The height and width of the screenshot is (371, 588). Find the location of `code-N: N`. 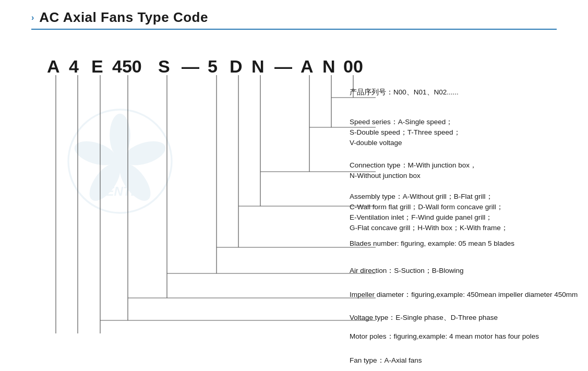

code-N: N is located at coordinates (258, 66).